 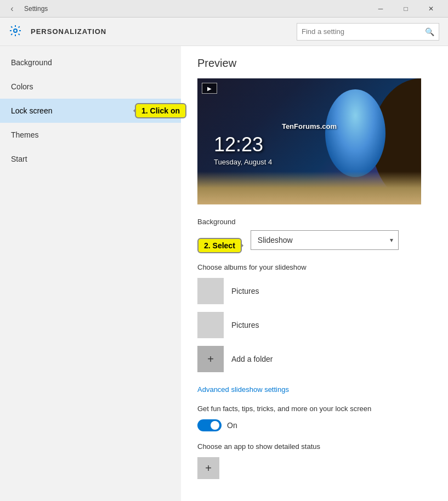 I want to click on background-dropdown-container: Slideshow Windows spotlight Picture ▾, so click(x=325, y=240).